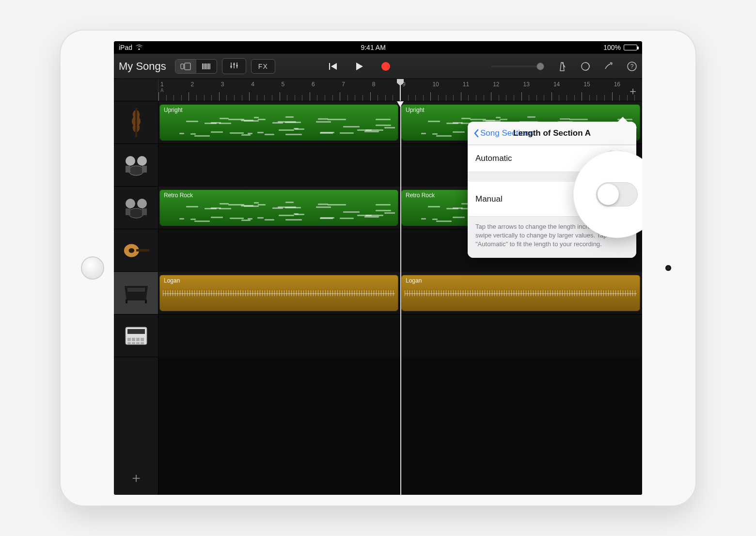 Image resolution: width=756 pixels, height=536 pixels. What do you see at coordinates (223, 84) in the screenshot?
I see `bar-label: 3` at bounding box center [223, 84].